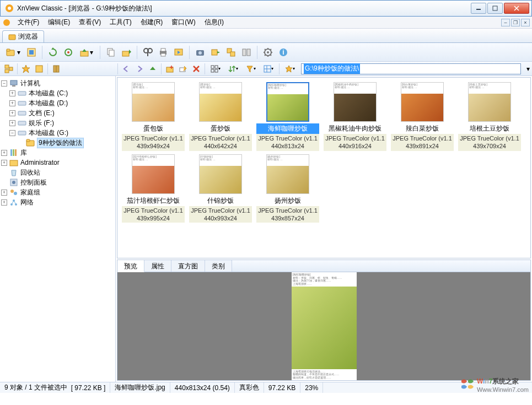  I want to click on close-button, so click(517, 8).